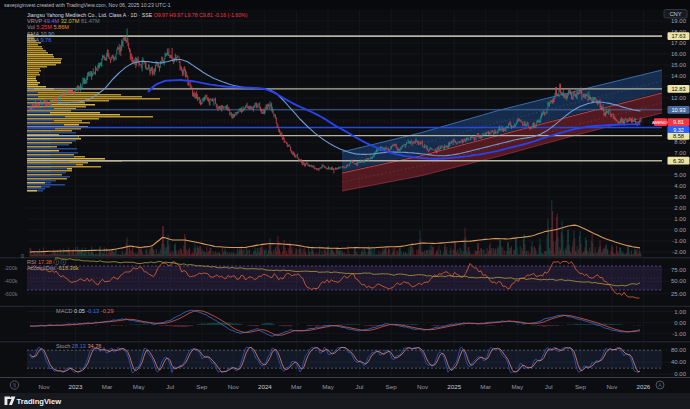 The image size is (690, 409). Describe the element at coordinates (85, 311) in the screenshot. I see `svg-text: MACD 0.05 -0.13 -0.29` at that location.